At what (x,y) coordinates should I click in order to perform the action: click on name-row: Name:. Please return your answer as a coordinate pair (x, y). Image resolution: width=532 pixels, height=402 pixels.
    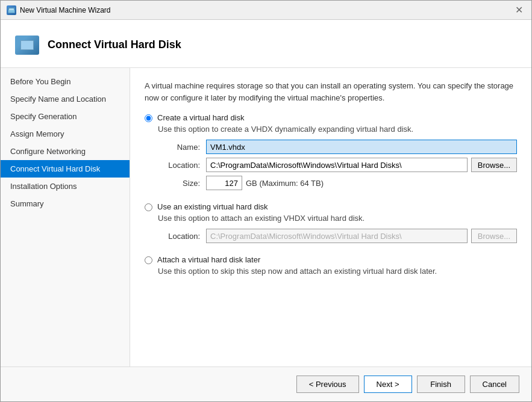
    Looking at the image, I should click on (337, 147).